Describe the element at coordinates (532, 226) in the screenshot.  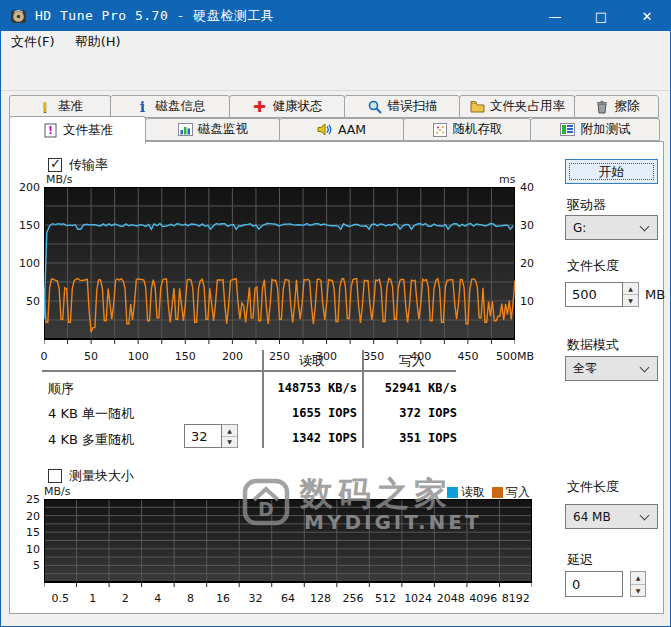
I see `axis-tick-label: 30` at that location.